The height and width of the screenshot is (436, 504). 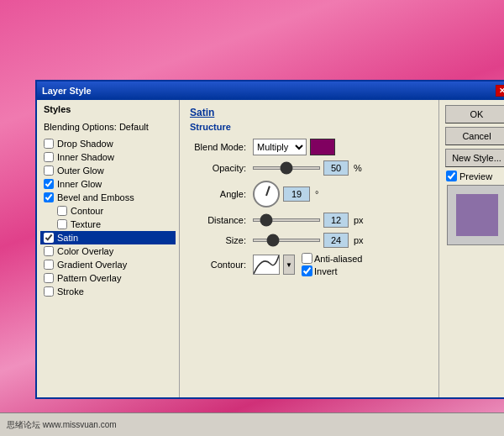 I want to click on style-item-pattern-overlay: Pattern Overlay, so click(x=108, y=278).